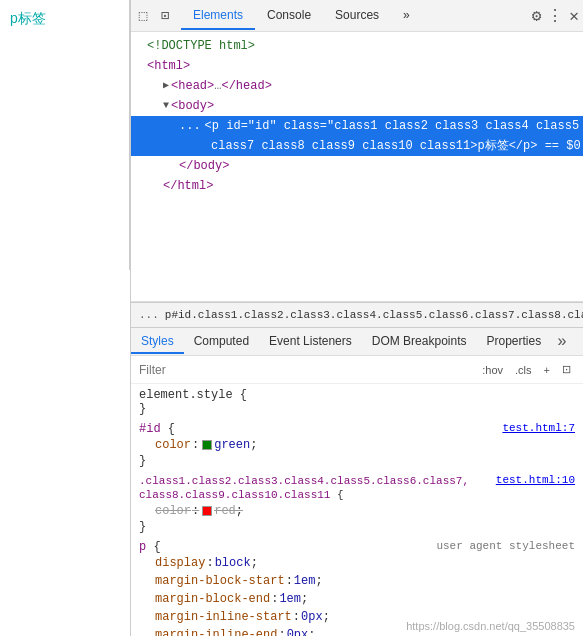 The width and height of the screenshot is (583, 636). Describe the element at coordinates (218, 16) in the screenshot. I see `tab-elements: Elements` at that location.